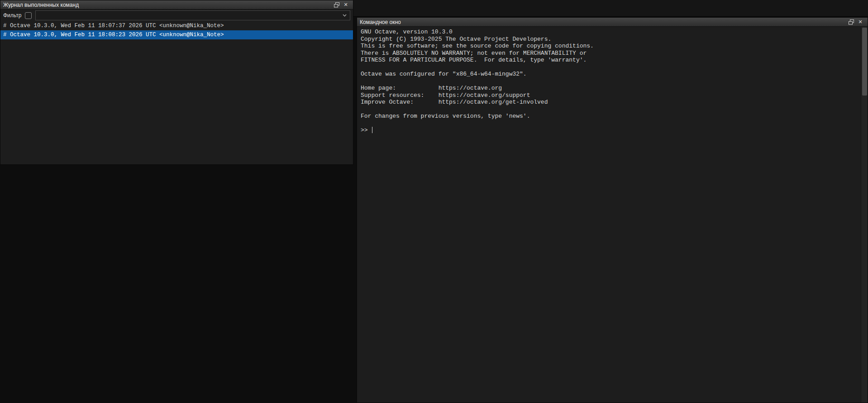 The height and width of the screenshot is (403, 868). I want to click on vertical-scrollbar, so click(864, 215).